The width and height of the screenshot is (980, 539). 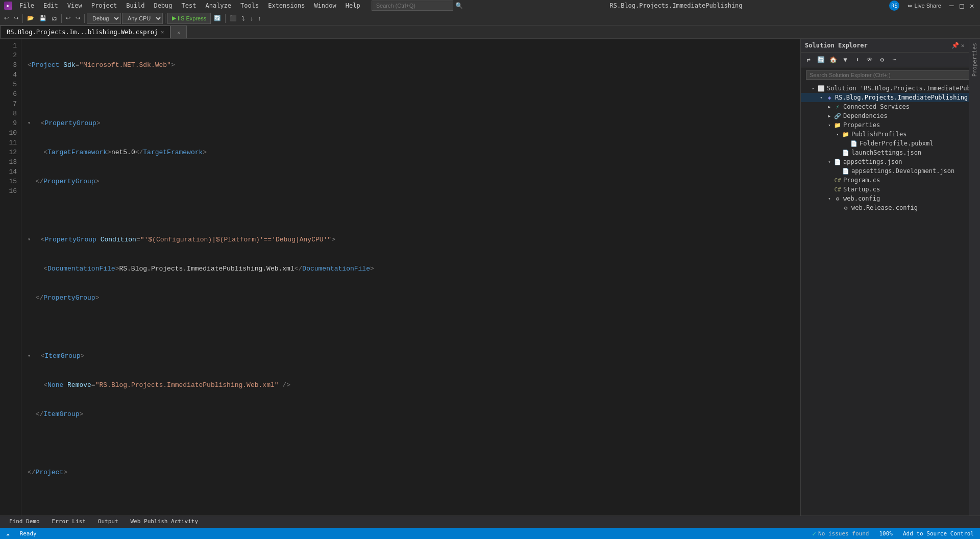 What do you see at coordinates (885, 208) in the screenshot?
I see `tree-item-webrelease: ▶ ⚙ web.Release.config` at bounding box center [885, 208].